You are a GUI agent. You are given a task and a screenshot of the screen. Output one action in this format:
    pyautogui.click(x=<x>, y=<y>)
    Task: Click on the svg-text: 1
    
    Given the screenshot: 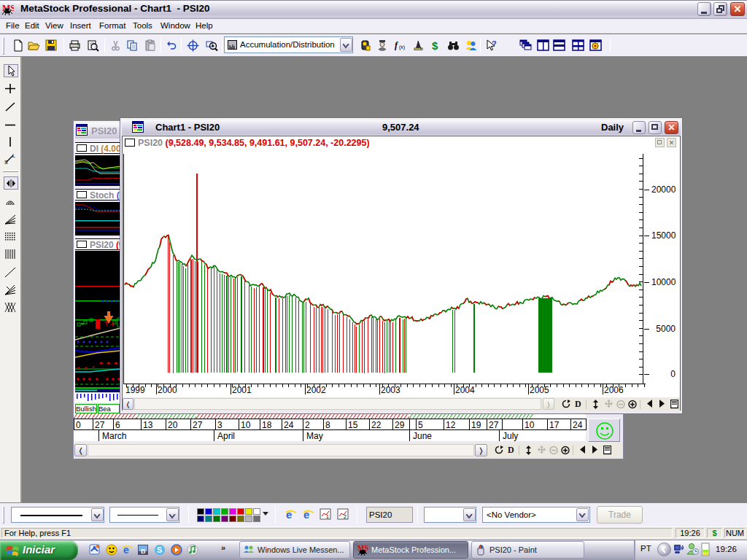 What is the action you would take?
    pyautogui.click(x=328, y=516)
    